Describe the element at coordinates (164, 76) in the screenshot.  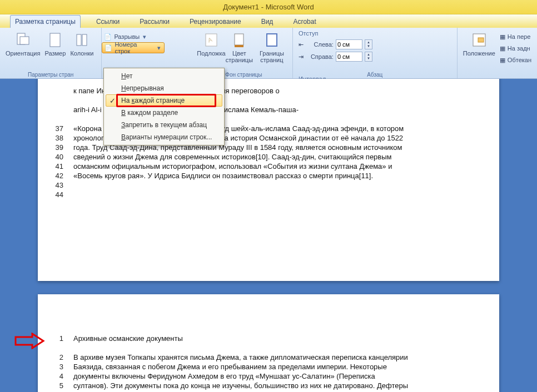
I see `dd-none: Нет` at that location.